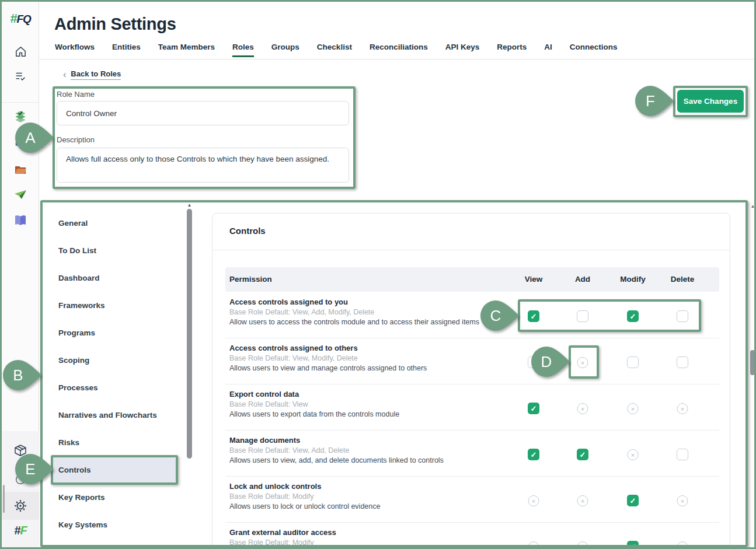 The width and height of the screenshot is (756, 549). What do you see at coordinates (114, 442) in the screenshot?
I see `sidebar-item-risks: Risks` at bounding box center [114, 442].